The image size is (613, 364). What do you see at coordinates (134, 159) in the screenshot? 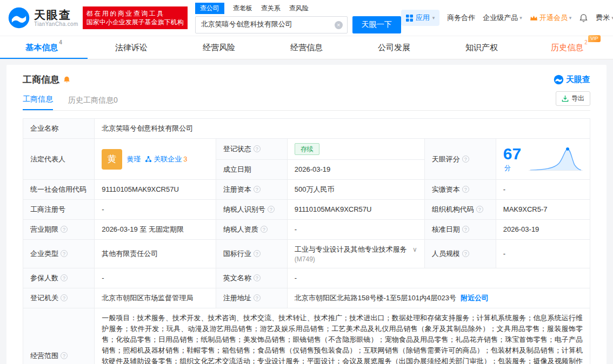
I see `legal-rep-name-link: 黄瑾` at bounding box center [134, 159].